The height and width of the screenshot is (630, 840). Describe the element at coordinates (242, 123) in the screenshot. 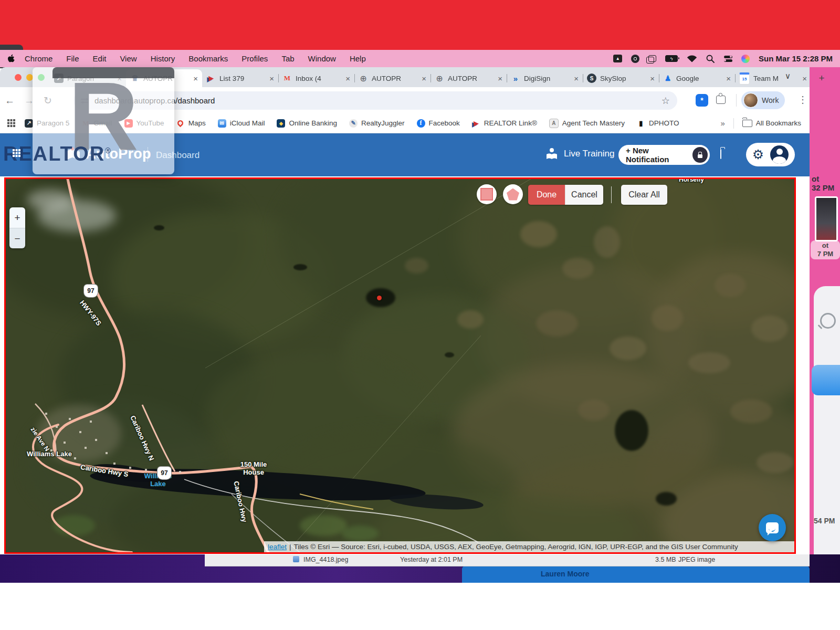

I see `bookmark-item: iCloud Mail` at that location.